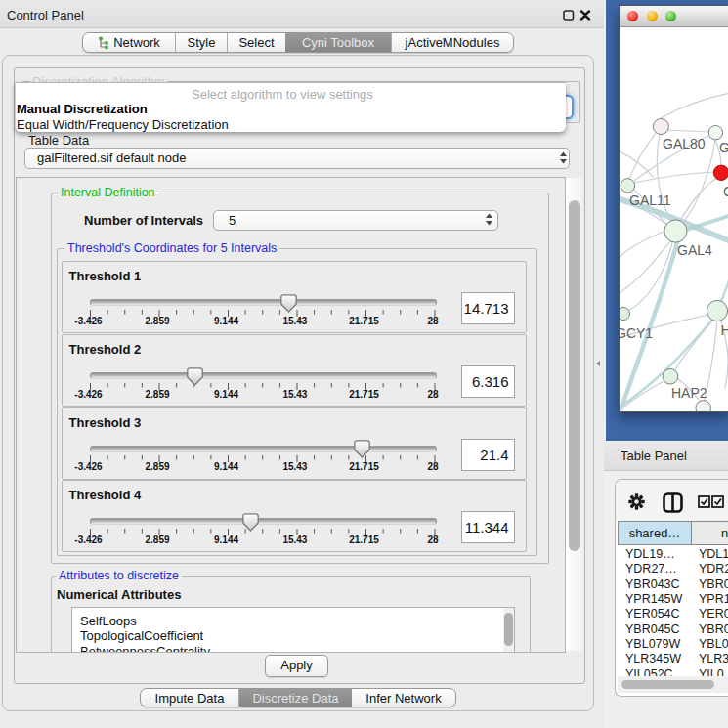  Describe the element at coordinates (725, 192) in the screenshot. I see `svg-text: CO` at that location.